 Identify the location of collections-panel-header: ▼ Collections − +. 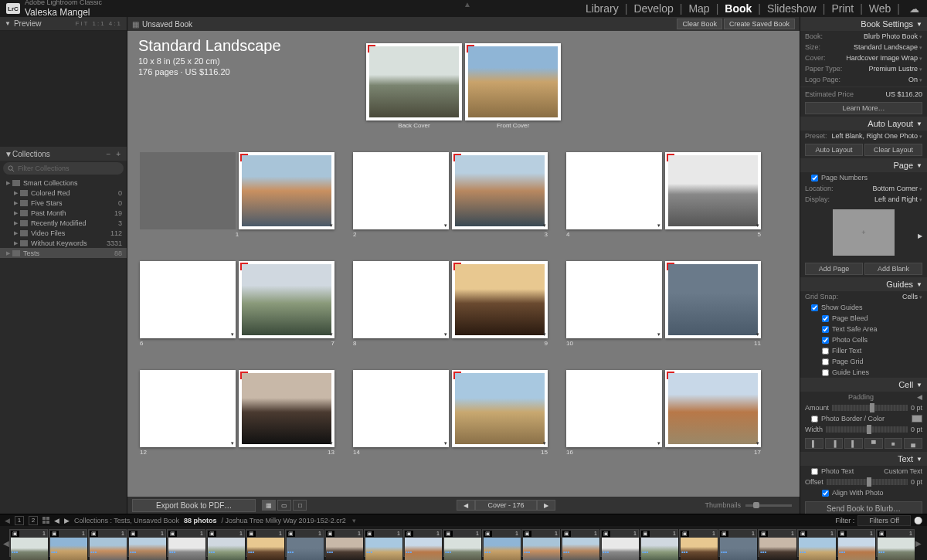
(63, 154).